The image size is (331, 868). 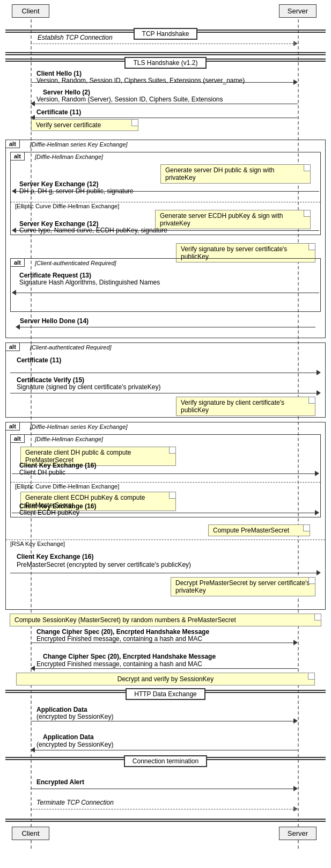 What do you see at coordinates (59, 184) in the screenshot?
I see `server-key-12-bold: Server Key Exchange (12)` at bounding box center [59, 184].